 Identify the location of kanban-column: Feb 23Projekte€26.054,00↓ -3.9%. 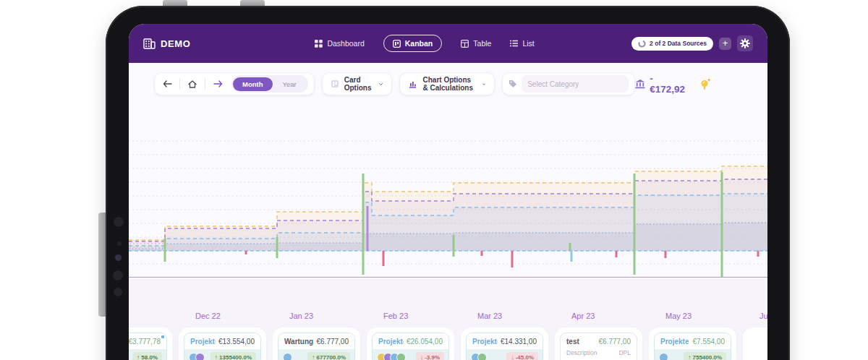
(411, 335).